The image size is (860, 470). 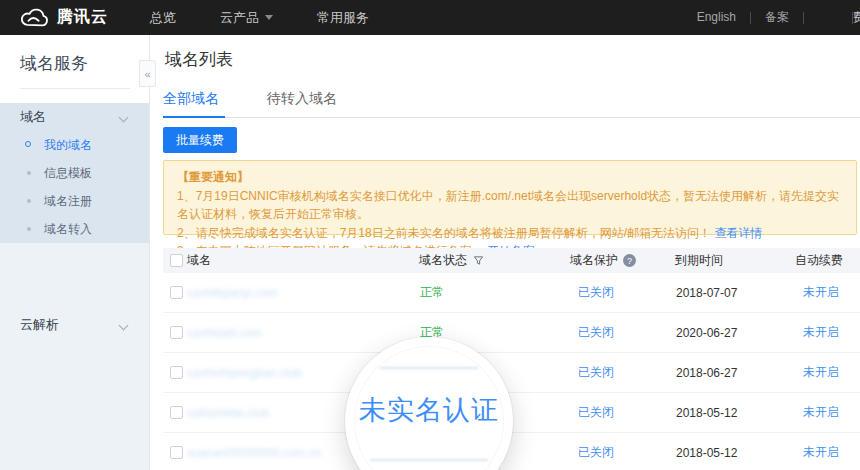 I want to click on sidebar-item-info-template: 信息模板, so click(x=74, y=173).